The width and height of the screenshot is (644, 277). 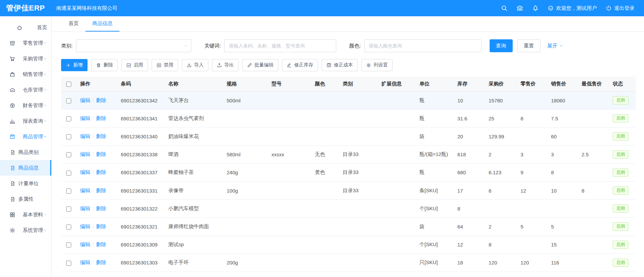 I want to click on sidebar-item-basic: 基本资料, so click(x=26, y=215).